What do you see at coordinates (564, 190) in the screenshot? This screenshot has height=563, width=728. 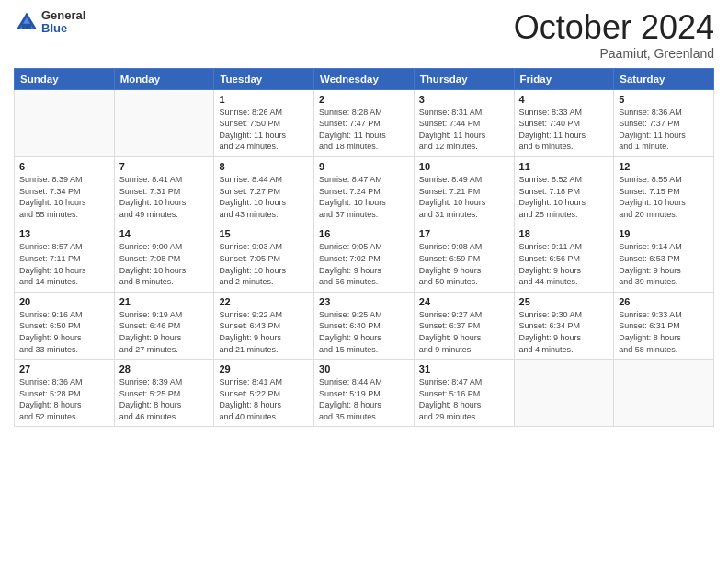 I see `table-row: 11Sunrise: 8:52 AMSunset: 7:18 PMDayligh…` at bounding box center [564, 190].